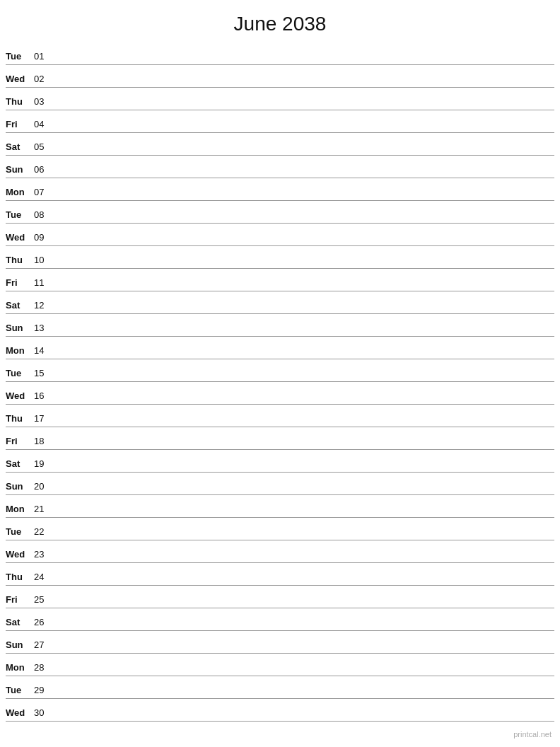 This screenshot has height=747, width=560. What do you see at coordinates (280, 529) in the screenshot?
I see `day-row: Tue22` at bounding box center [280, 529].